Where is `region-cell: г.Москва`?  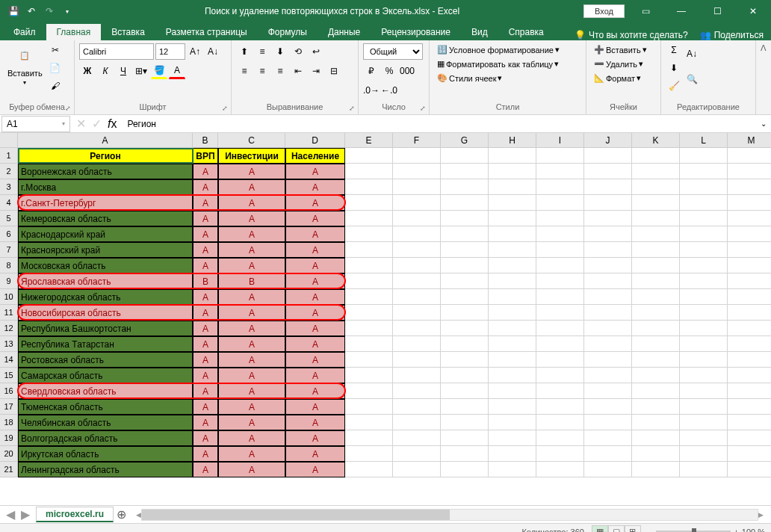
region-cell: г.Москва is located at coordinates (105, 187).